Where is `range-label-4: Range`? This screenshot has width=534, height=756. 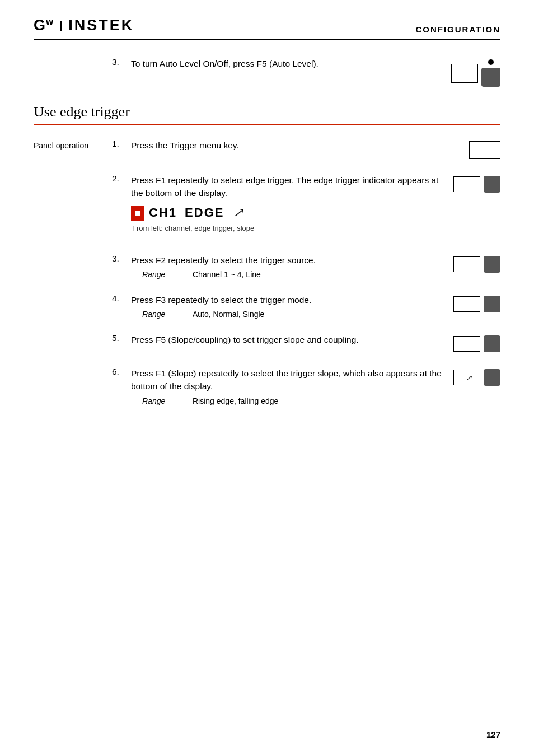 range-label-4: Range is located at coordinates (159, 314).